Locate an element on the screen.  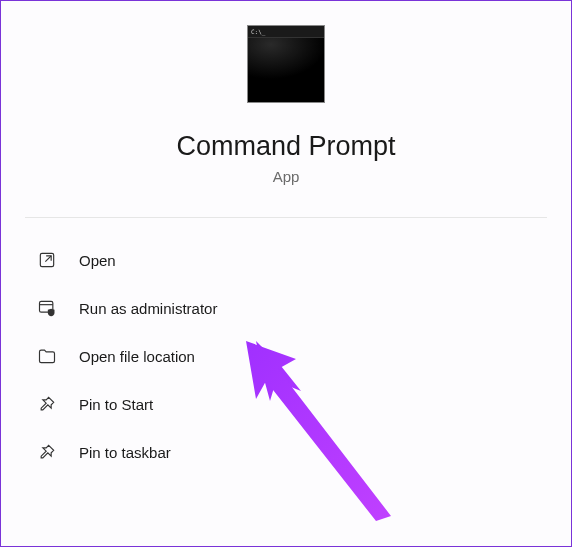
run-as-administrator-menu-item: Run as administrator is located at coordinates (286, 308).